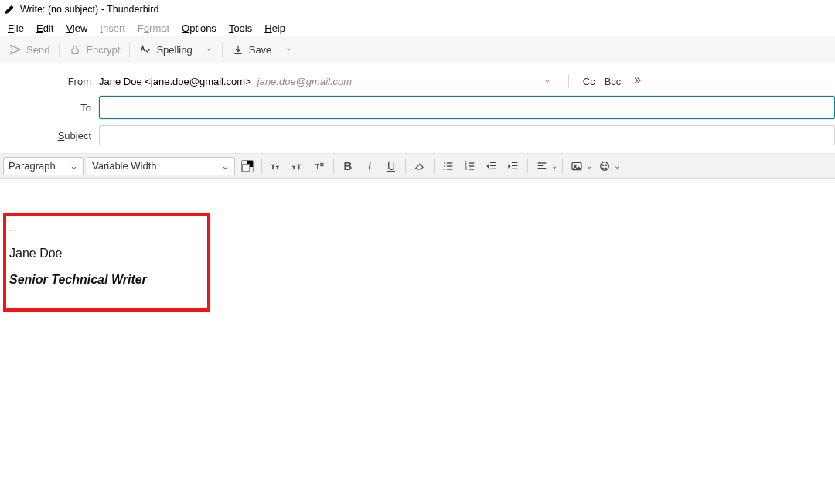 The height and width of the screenshot is (504, 835). What do you see at coordinates (605, 166) in the screenshot?
I see `insert-emoji-button` at bounding box center [605, 166].